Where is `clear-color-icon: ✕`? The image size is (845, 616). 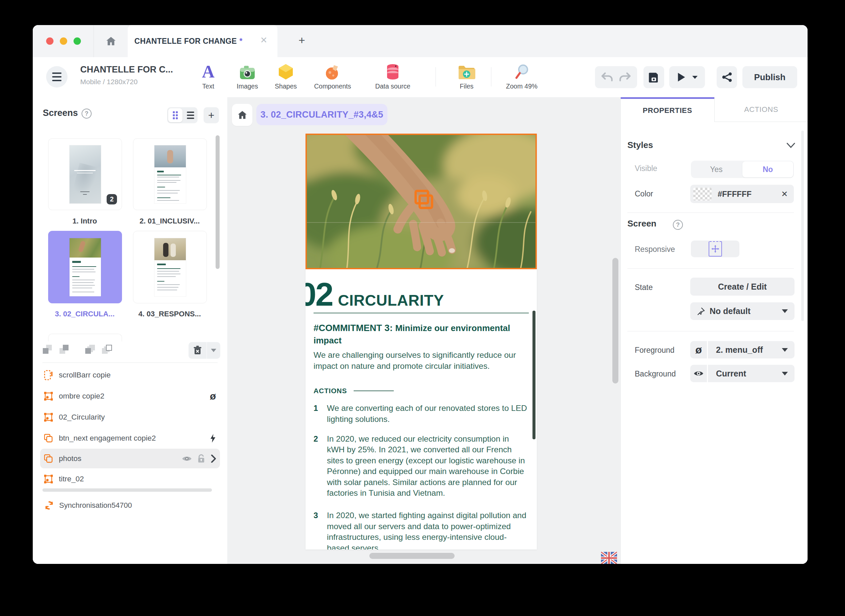 clear-color-icon: ✕ is located at coordinates (785, 194).